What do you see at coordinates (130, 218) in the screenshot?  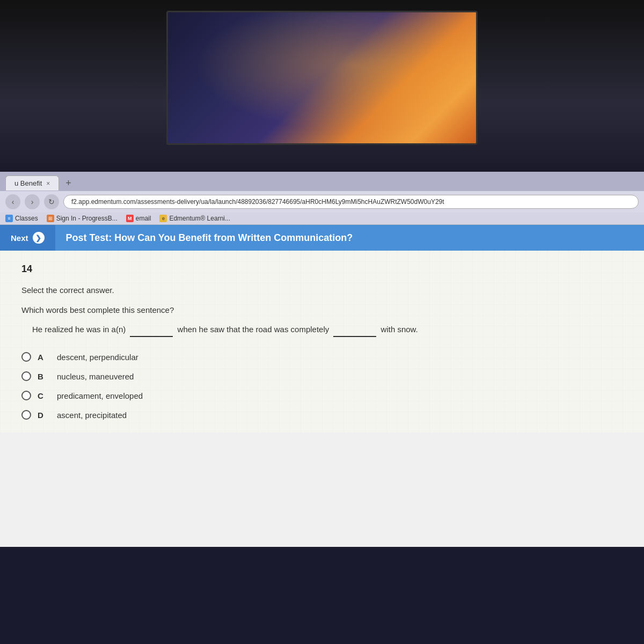 I see `email-icon: M` at bounding box center [130, 218].